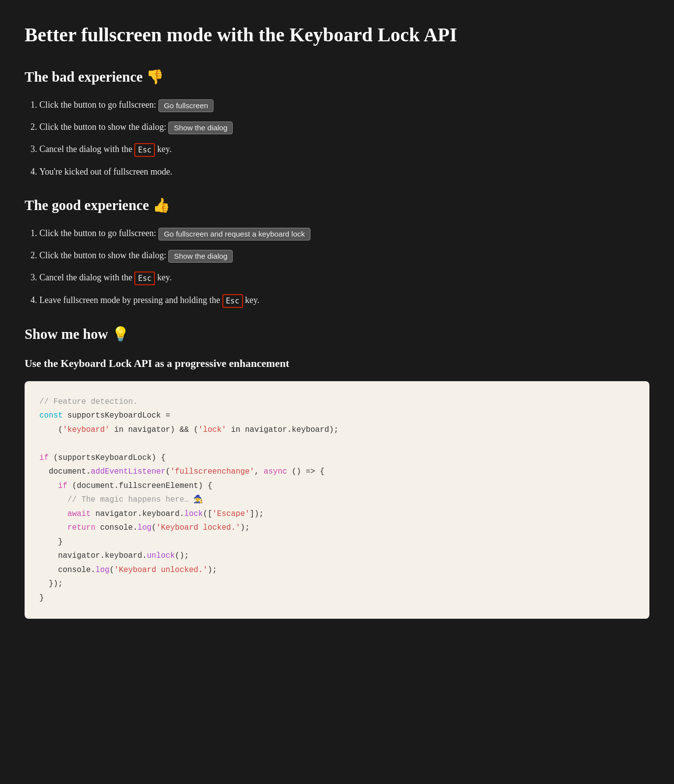 This screenshot has width=674, height=784. I want to click on list-item: Leave fullscreen mode by pressing and ho…, so click(344, 301).